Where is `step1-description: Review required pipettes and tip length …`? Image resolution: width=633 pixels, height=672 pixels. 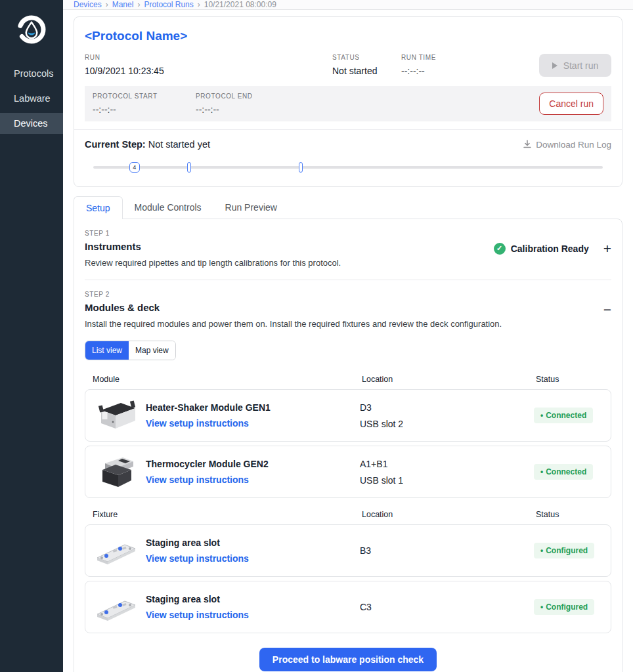
step1-description: Review required pipettes and tip length … is located at coordinates (213, 262).